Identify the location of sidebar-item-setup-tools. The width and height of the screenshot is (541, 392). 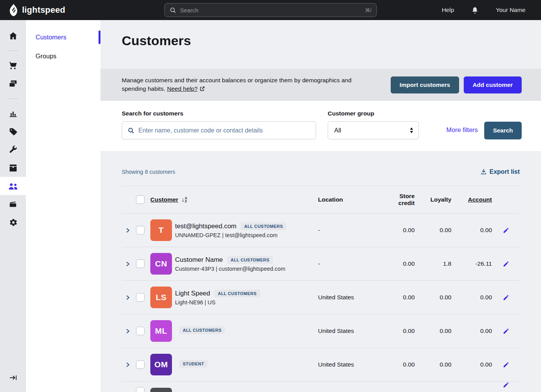
(13, 150).